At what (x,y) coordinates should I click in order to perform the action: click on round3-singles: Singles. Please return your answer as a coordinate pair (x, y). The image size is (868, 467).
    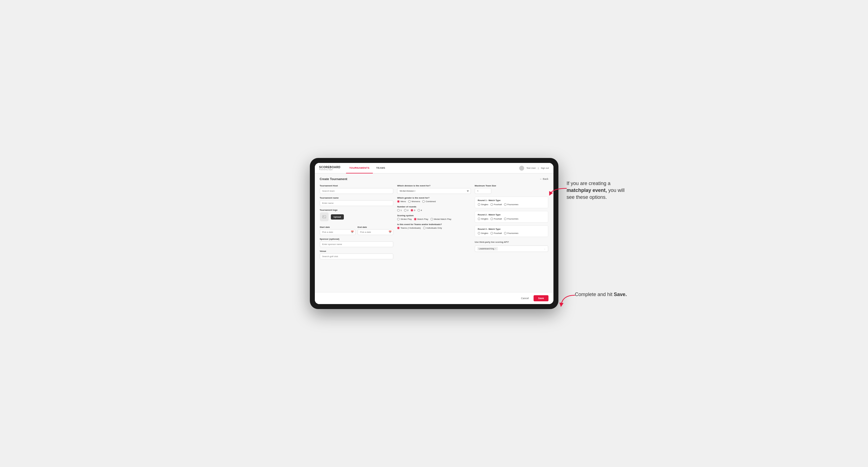
    Looking at the image, I should click on (483, 233).